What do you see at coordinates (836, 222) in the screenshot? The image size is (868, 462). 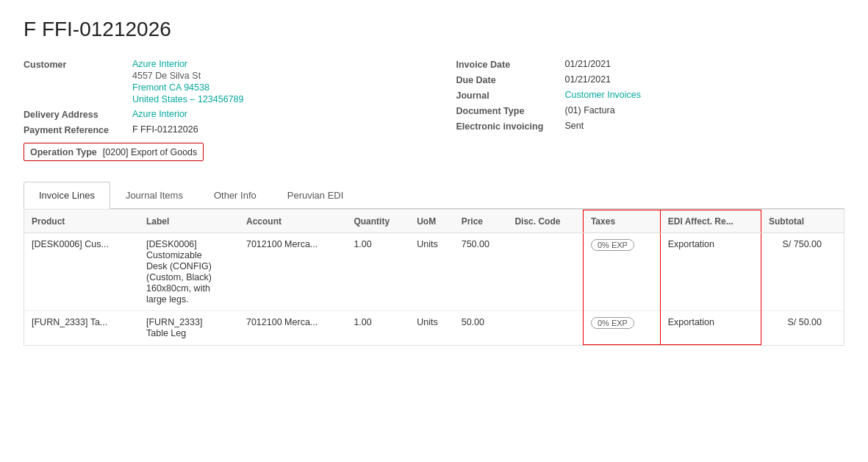 I see `col-actions` at bounding box center [836, 222].